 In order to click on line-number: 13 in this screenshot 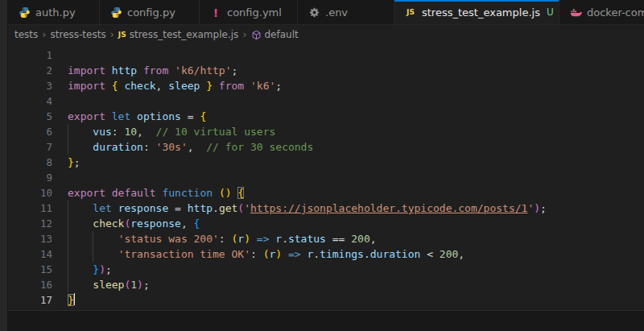, I will do `click(31, 238)`.